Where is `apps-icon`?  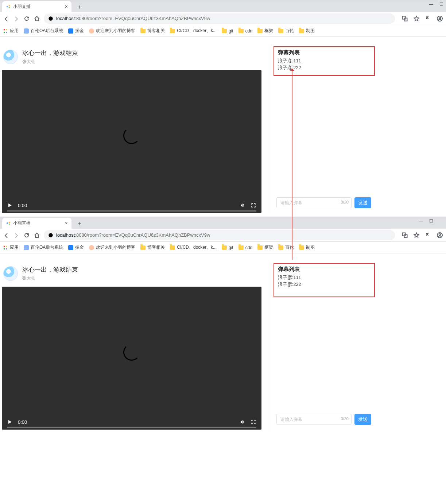 apps-icon is located at coordinates (5, 31).